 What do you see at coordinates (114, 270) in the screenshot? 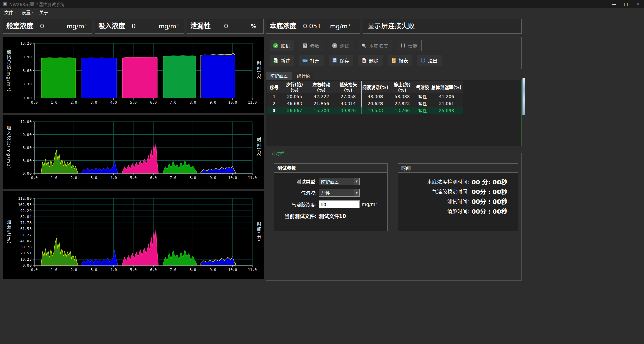
I see `svg-text: 4.0` at bounding box center [114, 270].